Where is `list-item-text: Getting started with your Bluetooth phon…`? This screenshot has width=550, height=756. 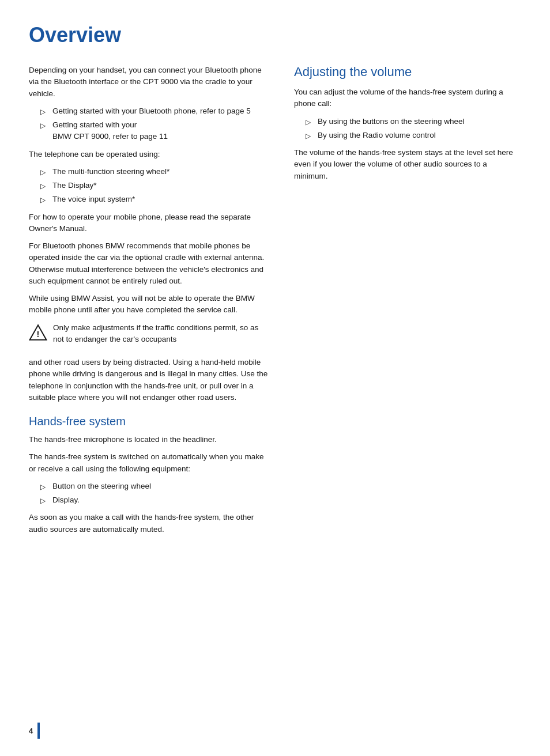 list-item-text: Getting started with your Bluetooth phon… is located at coordinates (152, 111).